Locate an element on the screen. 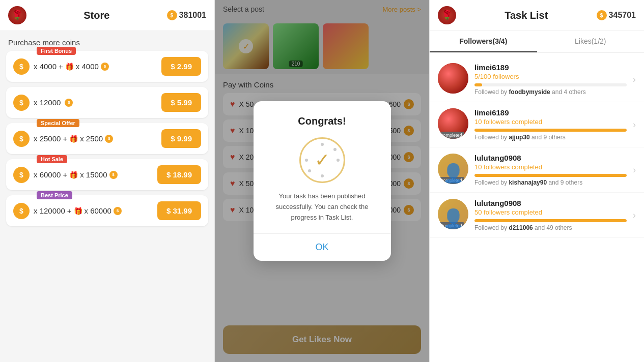  task-avatar-2: Completed is located at coordinates (453, 124).